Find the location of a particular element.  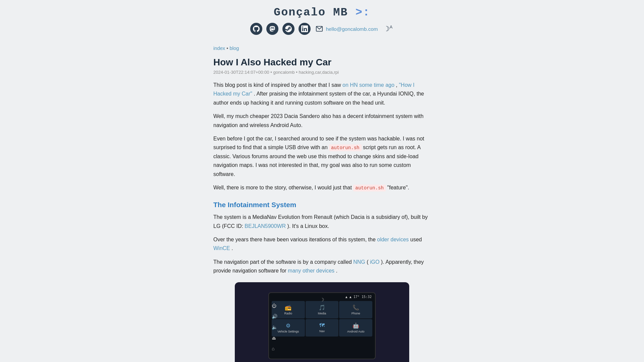

section1-paragraph-2: Over the years there have been various i… is located at coordinates (322, 244).